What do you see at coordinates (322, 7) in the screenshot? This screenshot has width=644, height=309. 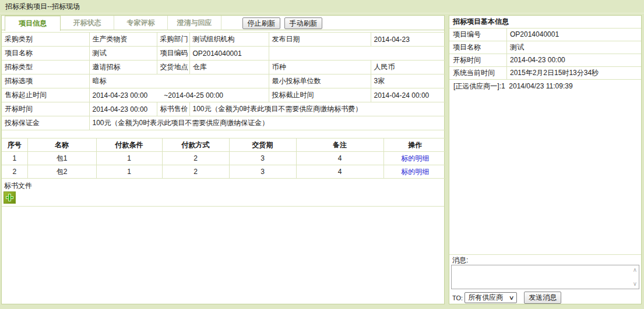 I see `window-title-bar: 招标采购项目--招标现场` at bounding box center [322, 7].